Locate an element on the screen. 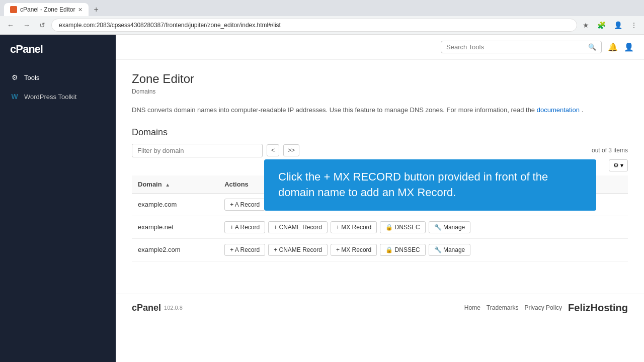  tab-favicon is located at coordinates (14, 10).